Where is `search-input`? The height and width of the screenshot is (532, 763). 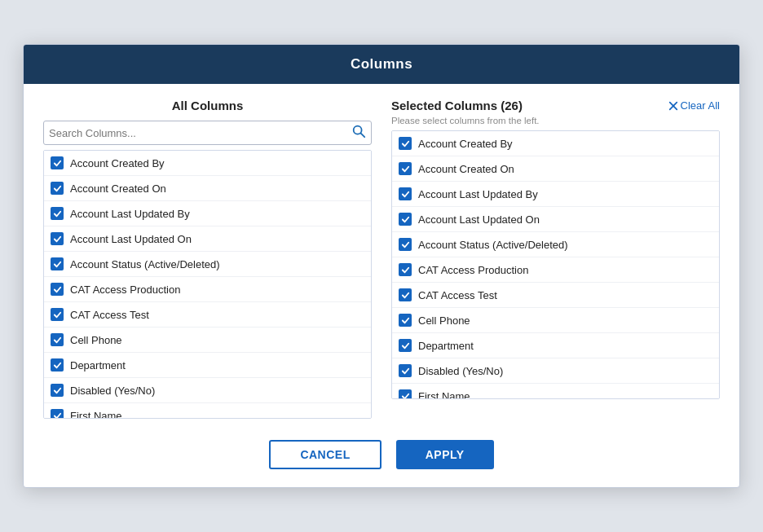
search-input is located at coordinates (201, 134).